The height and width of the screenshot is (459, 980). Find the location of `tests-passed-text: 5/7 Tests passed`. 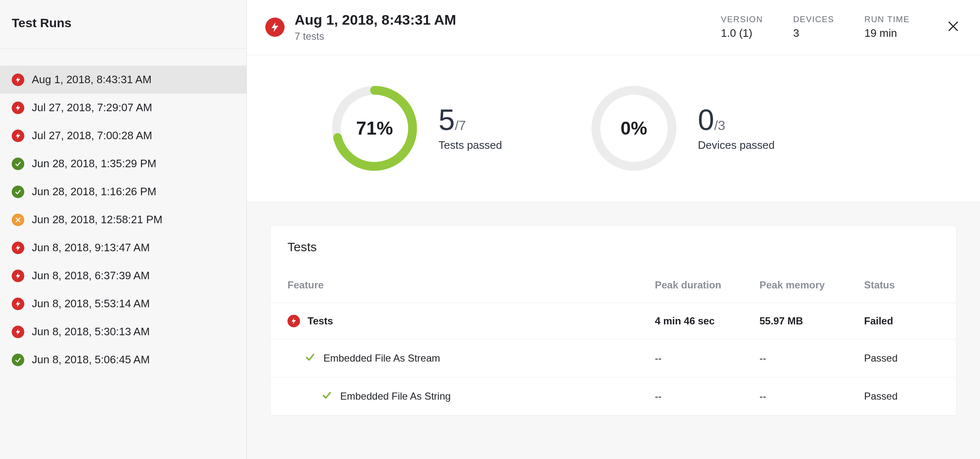

tests-passed-text: 5/7 Tests passed is located at coordinates (470, 129).